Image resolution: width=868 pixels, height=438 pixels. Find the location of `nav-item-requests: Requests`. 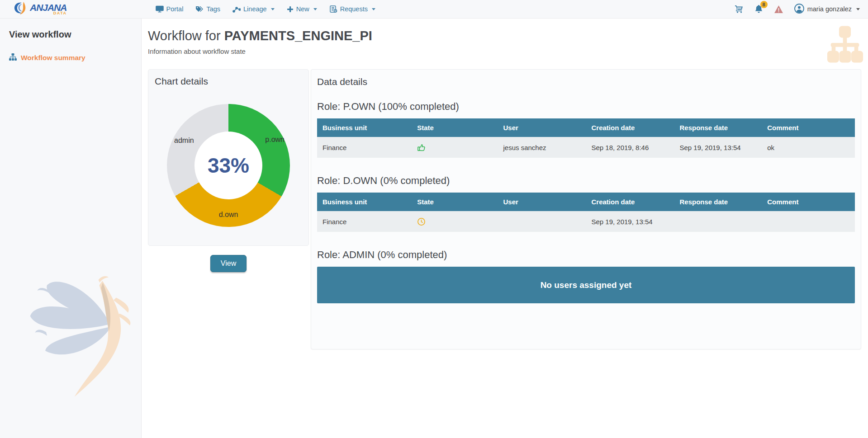

nav-item-requests: Requests is located at coordinates (352, 9).